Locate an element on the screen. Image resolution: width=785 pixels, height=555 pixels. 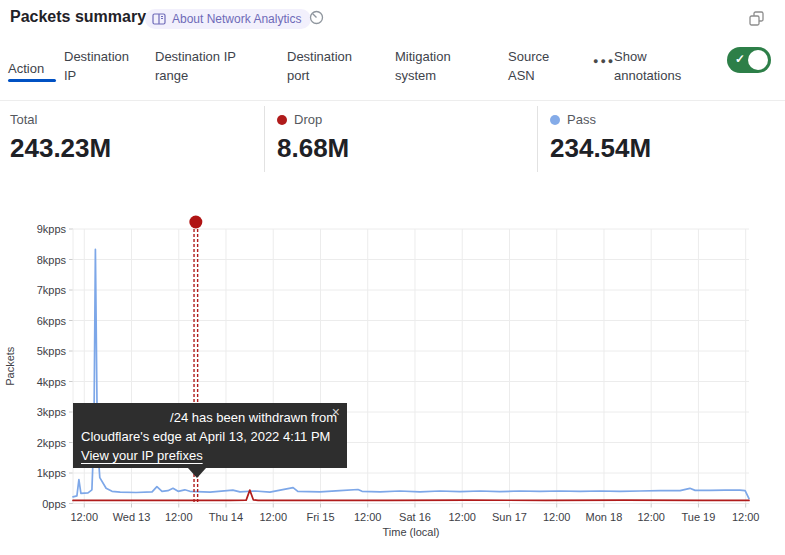
stat-pass-label: Pass is located at coordinates (582, 120).